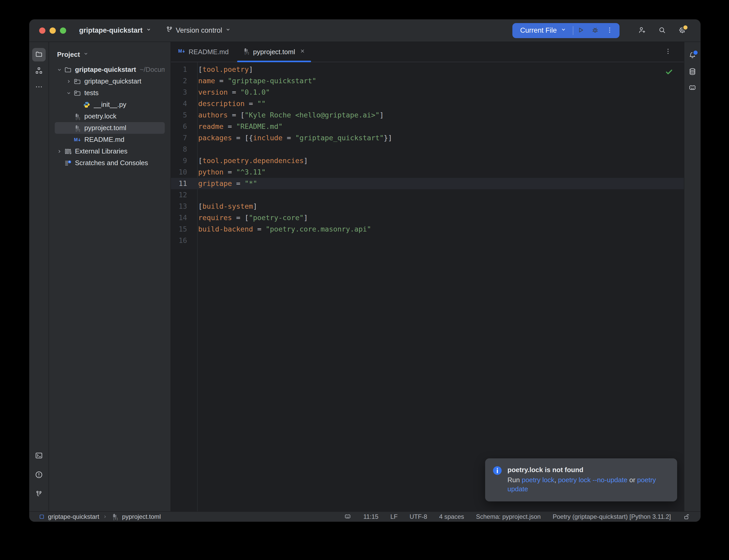 Image resolution: width=729 pixels, height=560 pixels. Describe the element at coordinates (543, 31) in the screenshot. I see `run-configuration-selector: Current File` at that location.